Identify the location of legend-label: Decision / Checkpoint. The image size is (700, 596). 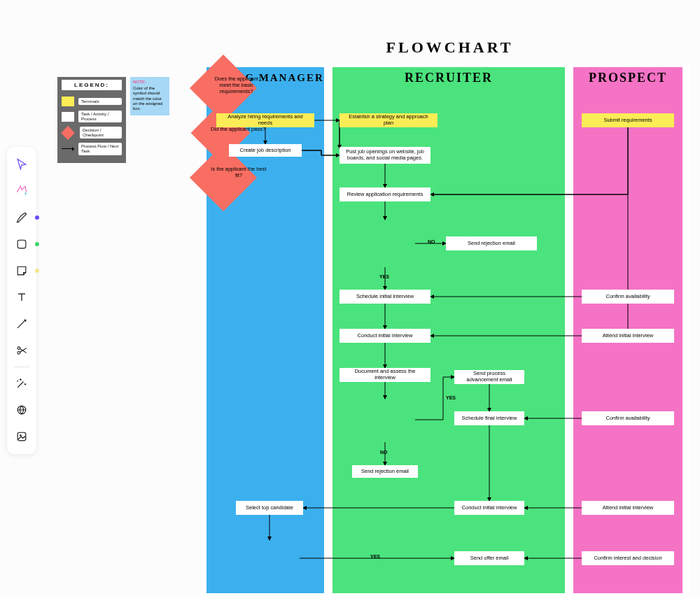
(101, 133).